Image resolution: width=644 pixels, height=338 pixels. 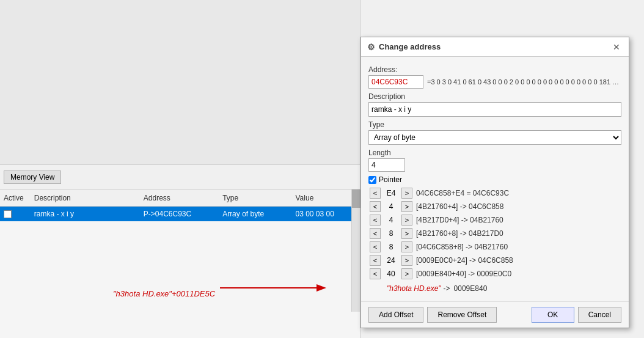 I want to click on base-address-row: "h3hota HD.exe" -> 0009E840, so click(x=495, y=288).